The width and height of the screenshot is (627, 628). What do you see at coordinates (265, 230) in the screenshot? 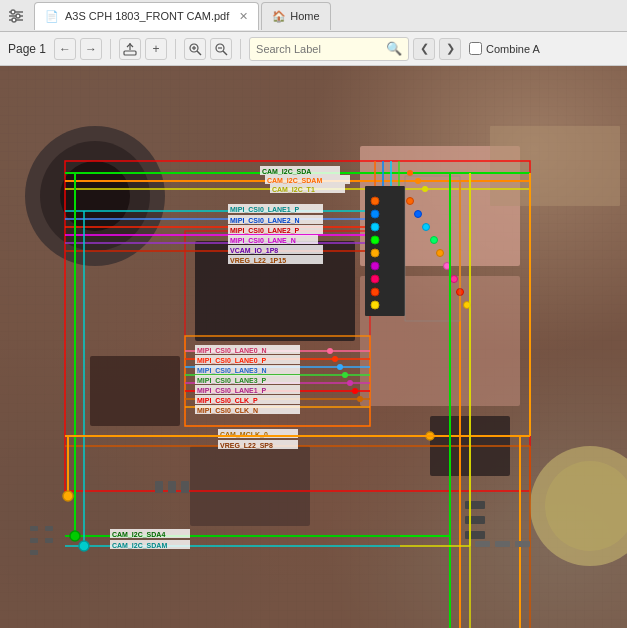
I see `svg-text: MIPI_CSI0_LANE2_P` at bounding box center [265, 230].